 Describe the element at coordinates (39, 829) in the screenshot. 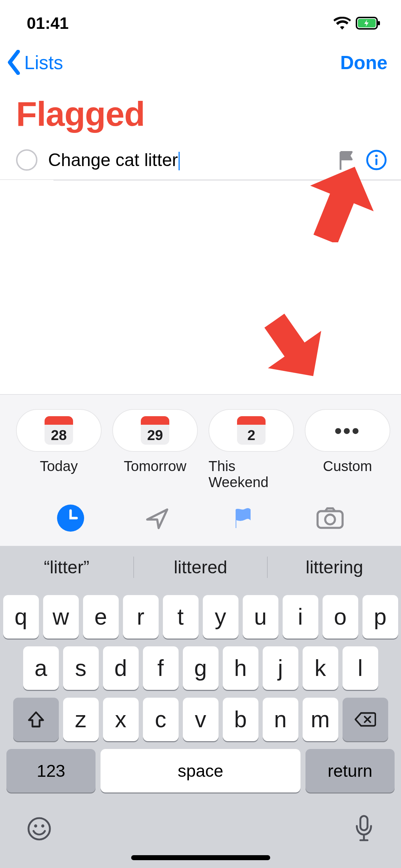

I see `emoji-button` at that location.